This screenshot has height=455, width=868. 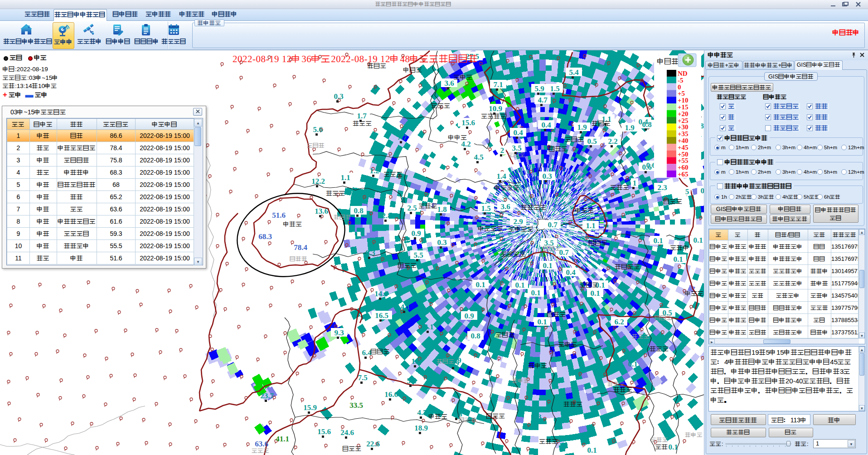 What do you see at coordinates (629, 127) in the screenshot?
I see `svg-text: 1.9` at bounding box center [629, 127].